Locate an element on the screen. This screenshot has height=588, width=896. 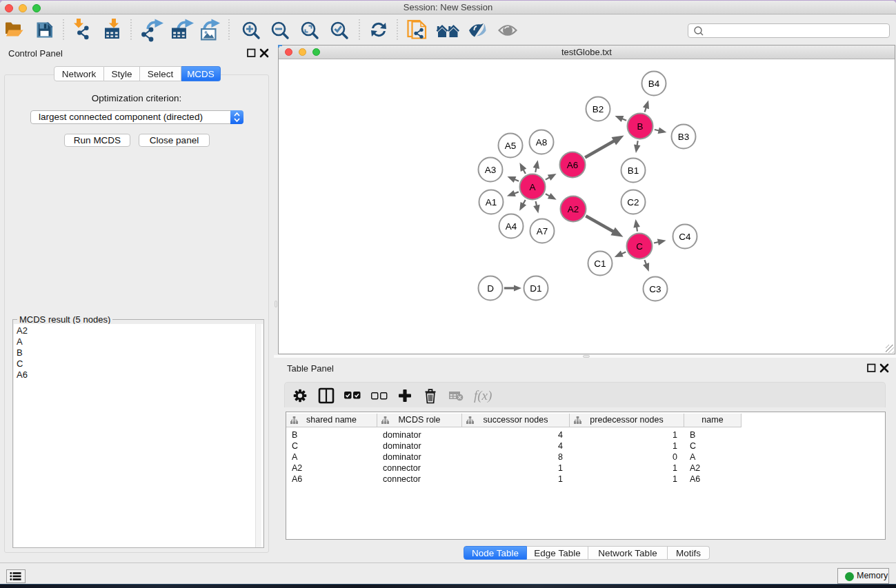
svg-text: f(x) is located at coordinates (483, 396).